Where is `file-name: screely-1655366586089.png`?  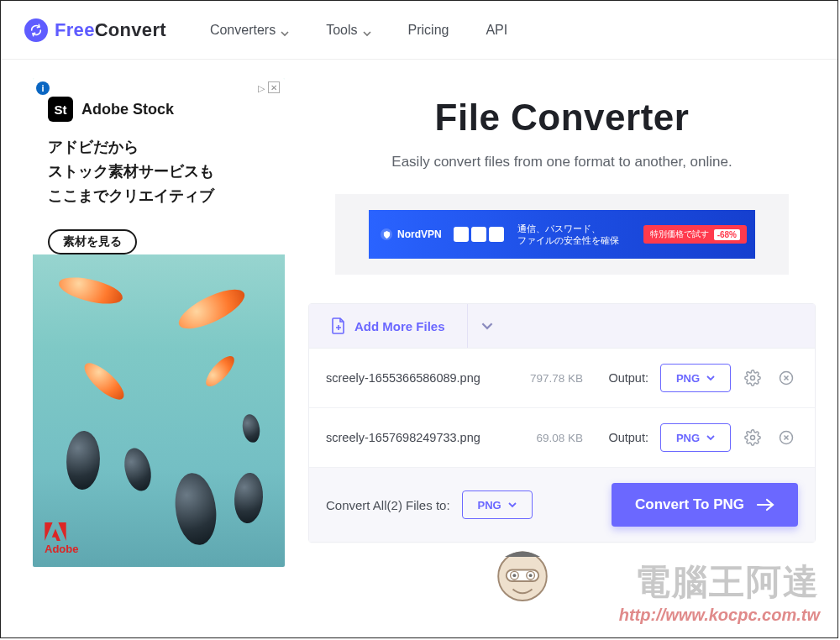
file-name: screely-1655366586089.png is located at coordinates (412, 378).